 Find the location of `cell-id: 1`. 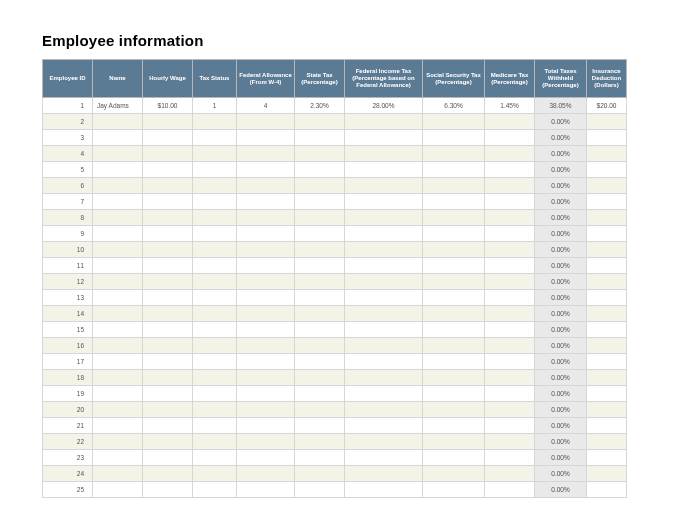

cell-id: 1 is located at coordinates (68, 106).